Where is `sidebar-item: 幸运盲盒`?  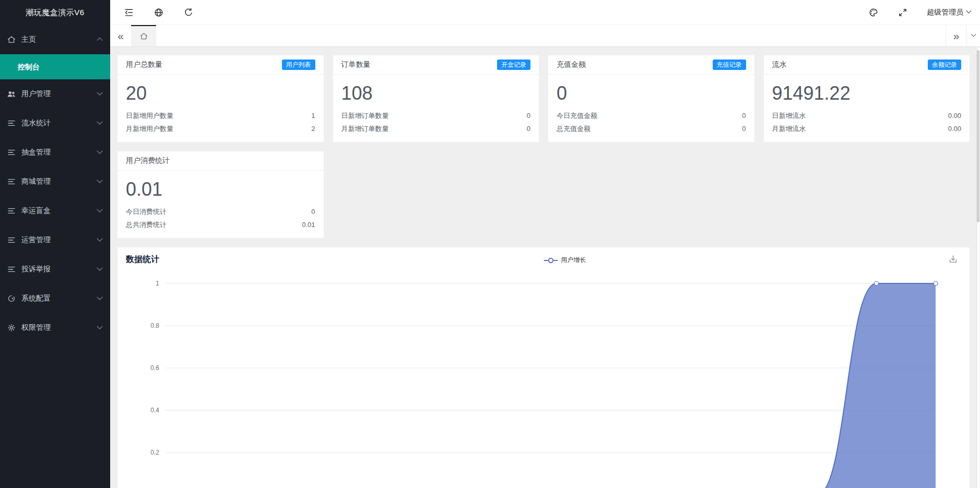
sidebar-item: 幸运盲盒 is located at coordinates (55, 211).